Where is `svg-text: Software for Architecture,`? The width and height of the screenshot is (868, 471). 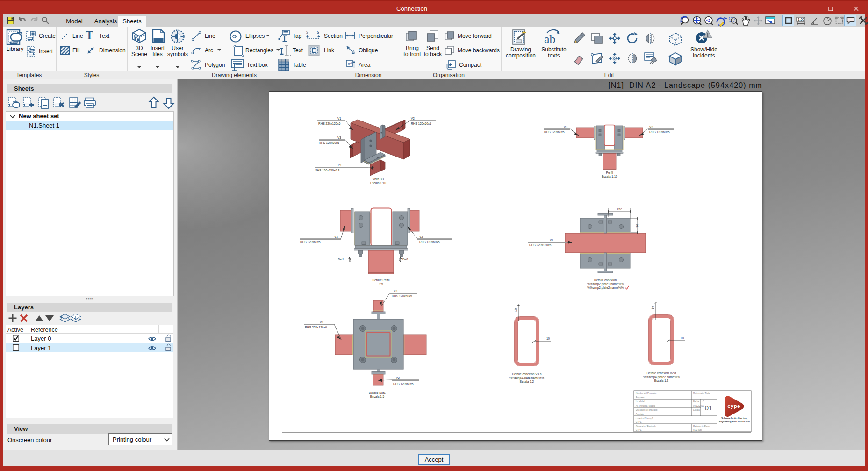 svg-text: Software for Architecture, is located at coordinates (734, 419).